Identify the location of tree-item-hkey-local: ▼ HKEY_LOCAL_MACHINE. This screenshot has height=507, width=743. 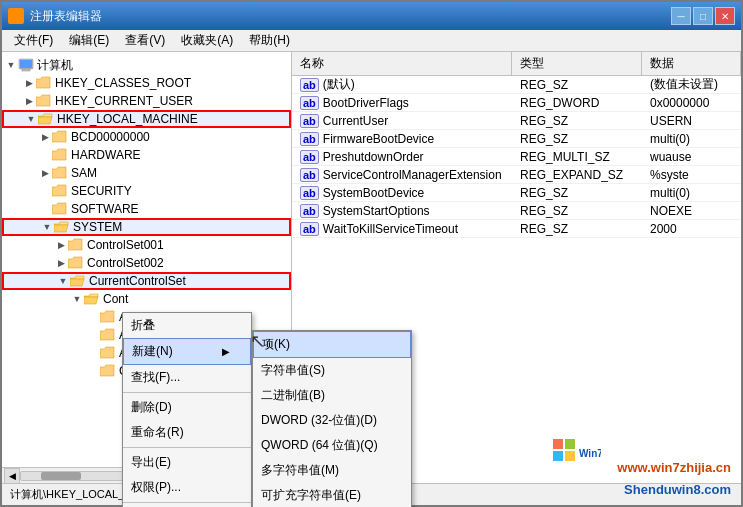
(146, 119).